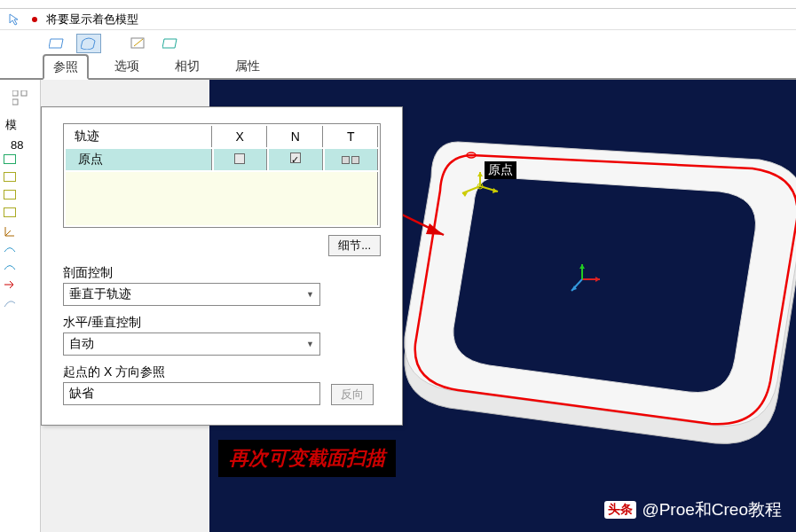 The width and height of the screenshot is (796, 532). Describe the element at coordinates (138, 137) in the screenshot. I see `col-track: 轨迹` at that location.